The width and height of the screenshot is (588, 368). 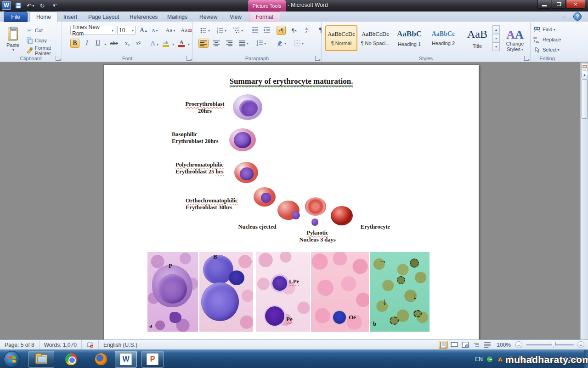 I want to click on multilevel-dropdown-arrow: ▾, so click(x=242, y=30).